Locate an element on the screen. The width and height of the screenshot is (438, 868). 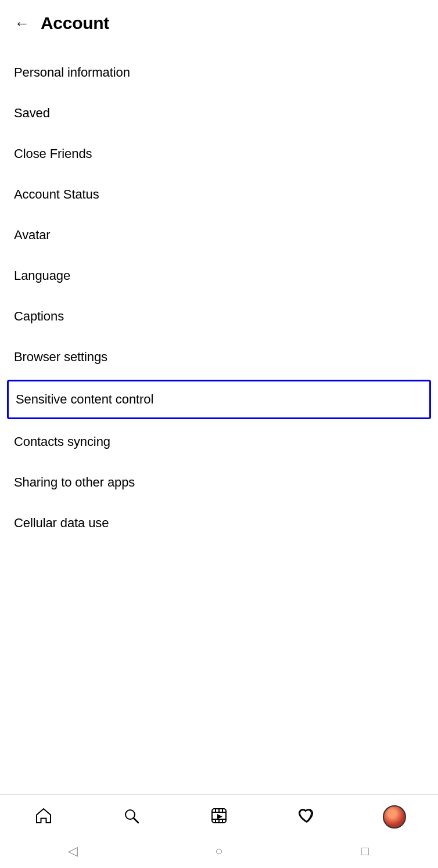
system-recents-button: □ is located at coordinates (365, 851).